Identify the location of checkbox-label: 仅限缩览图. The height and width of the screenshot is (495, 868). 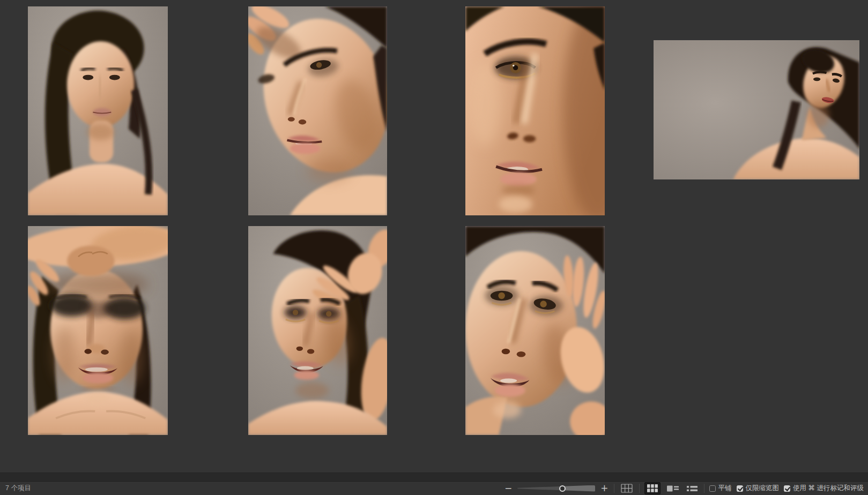
(762, 489).